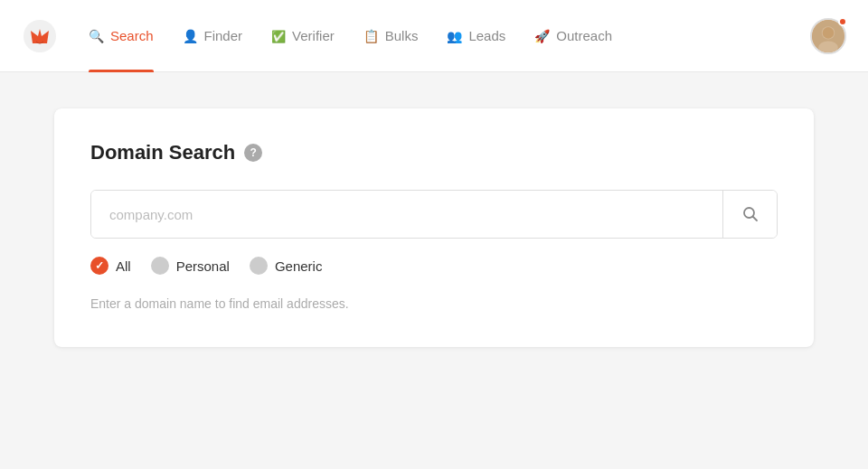 The width and height of the screenshot is (868, 469). What do you see at coordinates (99, 266) in the screenshot?
I see `radio-all` at bounding box center [99, 266].